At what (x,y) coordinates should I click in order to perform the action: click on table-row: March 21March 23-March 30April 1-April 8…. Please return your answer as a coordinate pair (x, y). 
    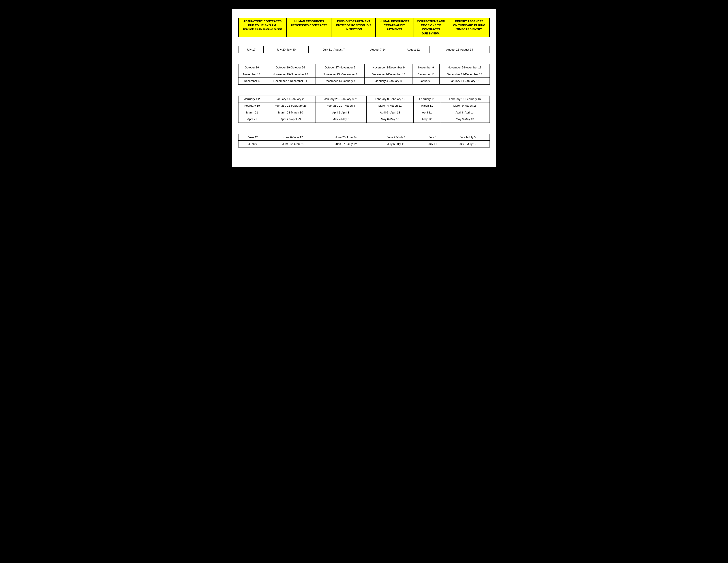
    Looking at the image, I should click on (364, 113).